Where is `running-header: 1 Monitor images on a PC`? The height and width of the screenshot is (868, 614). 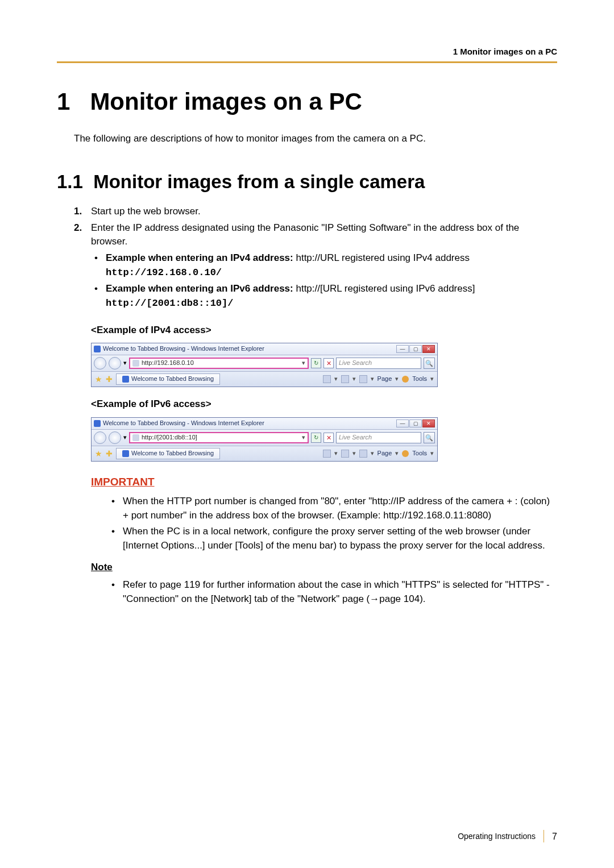
running-header: 1 Monitor images on a PC is located at coordinates (307, 53).